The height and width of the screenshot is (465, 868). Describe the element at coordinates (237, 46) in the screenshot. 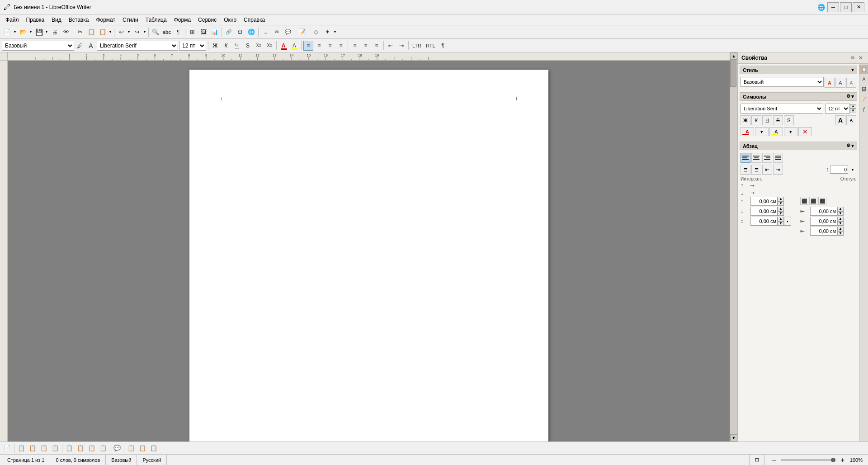

I see `underline-button: Ч` at that location.